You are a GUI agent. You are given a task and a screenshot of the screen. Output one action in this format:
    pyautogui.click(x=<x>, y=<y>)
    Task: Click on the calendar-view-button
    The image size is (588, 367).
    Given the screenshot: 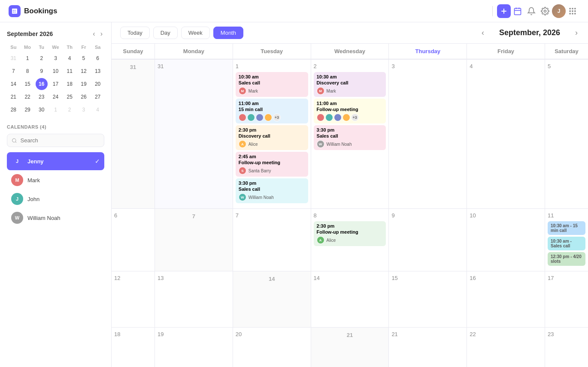 What is the action you would take?
    pyautogui.click(x=518, y=11)
    